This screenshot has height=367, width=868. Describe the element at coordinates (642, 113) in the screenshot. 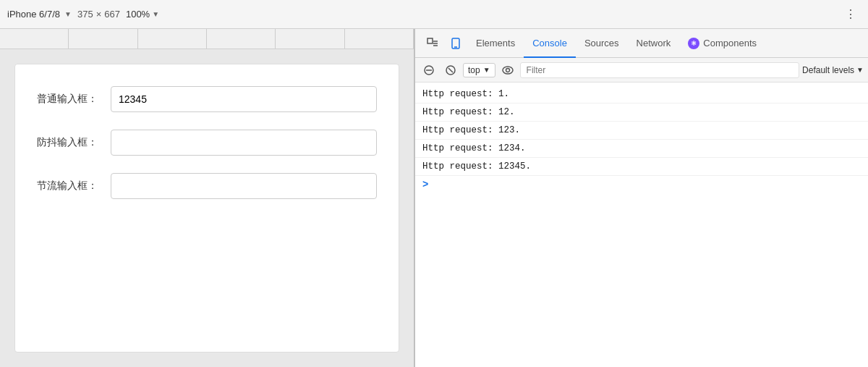

I see `console-line: Http request: 12.` at that location.